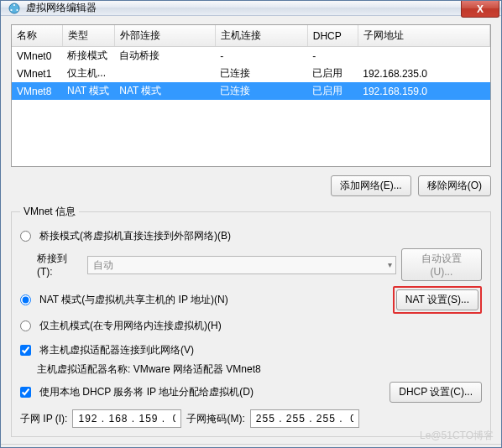  What do you see at coordinates (251, 300) in the screenshot?
I see `nat-row: NAT 模式(与虚拟机共享主机的 IP 地址)(N) NAT 设置(S)...` at bounding box center [251, 300].